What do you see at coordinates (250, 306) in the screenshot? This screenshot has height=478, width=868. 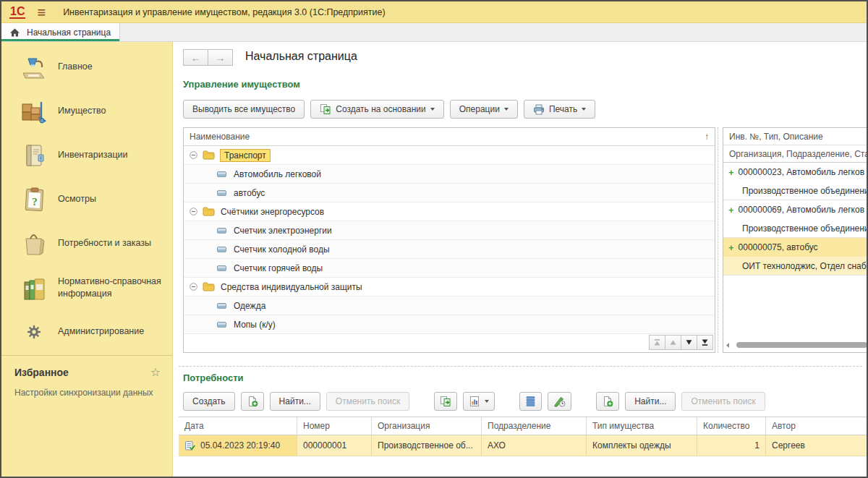 I see `tree-item-label: Одежда` at bounding box center [250, 306].